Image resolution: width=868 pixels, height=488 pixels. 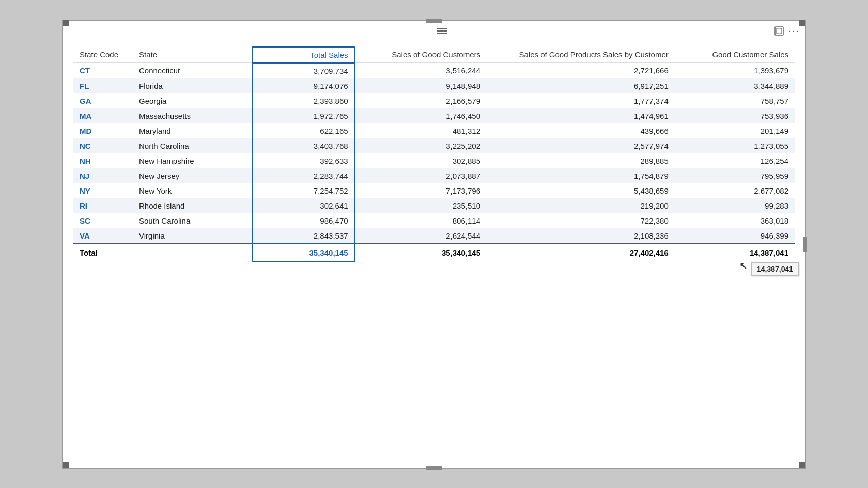 What do you see at coordinates (735, 116) in the screenshot?
I see `cell-good-customer-sales: 753,936` at bounding box center [735, 116].